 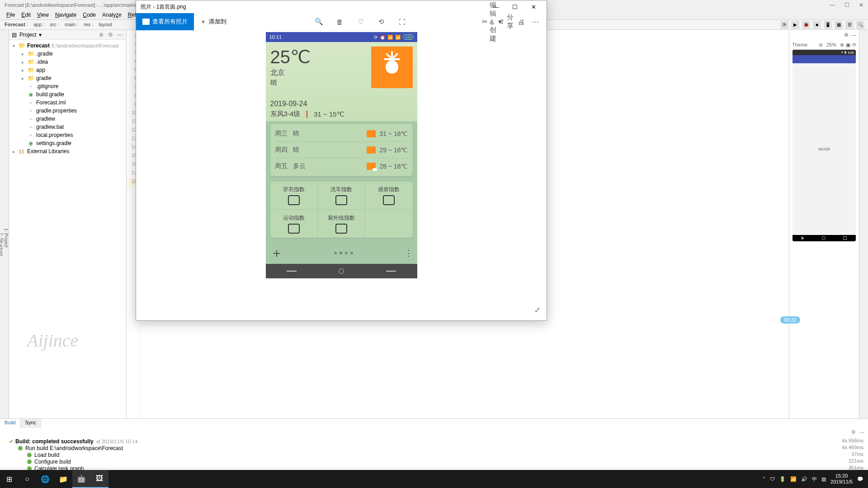 I want to click on tree-item: ▸📁.gradle, so click(x=68, y=54).